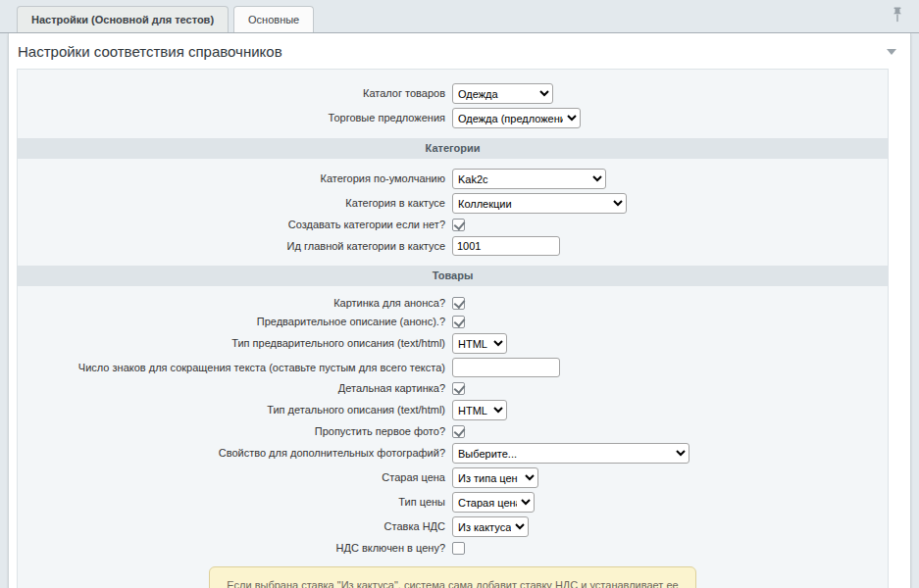 The height and width of the screenshot is (588, 919). I want to click on create-categories-checkbox, so click(459, 225).